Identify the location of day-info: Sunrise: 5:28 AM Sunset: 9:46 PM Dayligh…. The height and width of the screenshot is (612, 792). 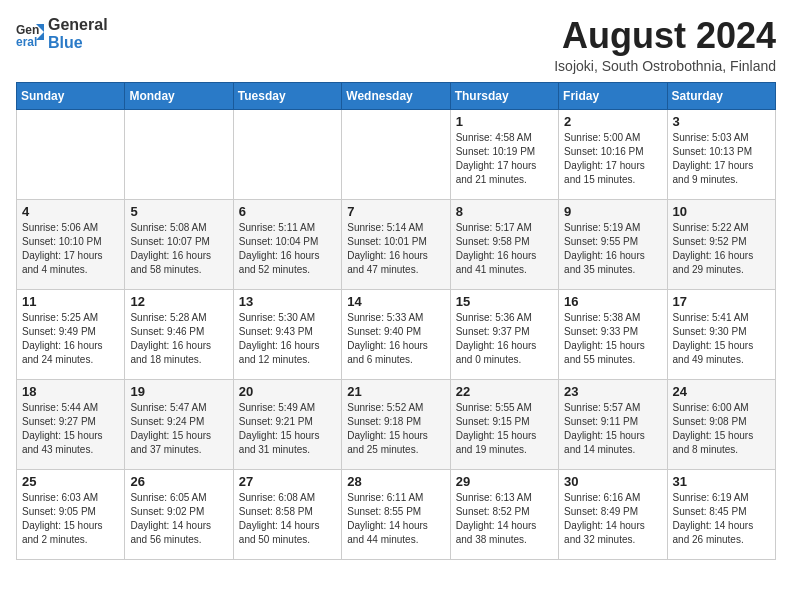
(178, 339).